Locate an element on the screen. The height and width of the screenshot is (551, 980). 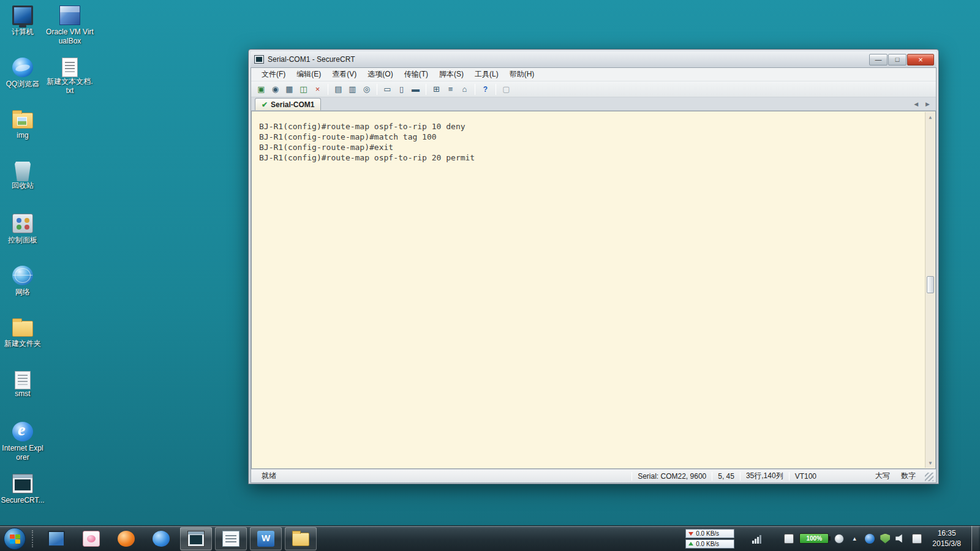
tab-scroll-left-icon: ◀ is located at coordinates (916, 104).